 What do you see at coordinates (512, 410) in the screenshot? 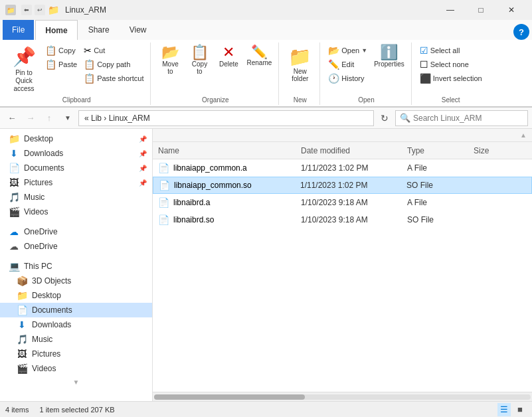
I see `view-controls: ☰ ■` at bounding box center [512, 410].